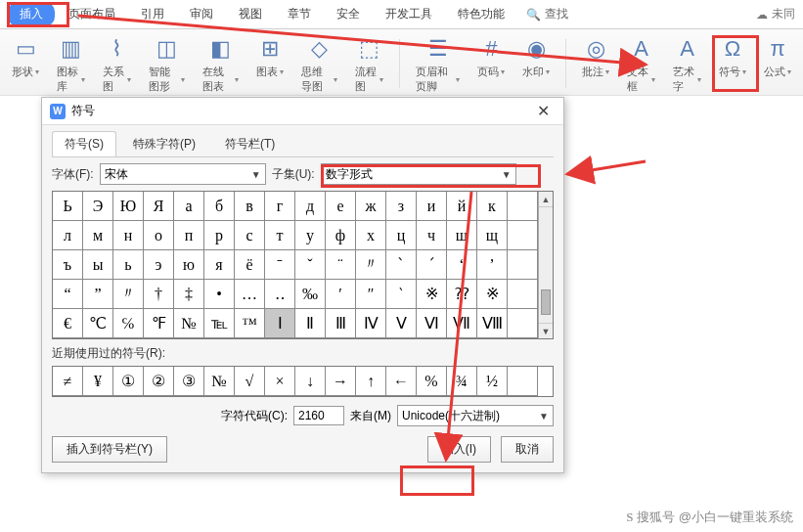  I want to click on symbol-cell: Ⅶ, so click(462, 324).